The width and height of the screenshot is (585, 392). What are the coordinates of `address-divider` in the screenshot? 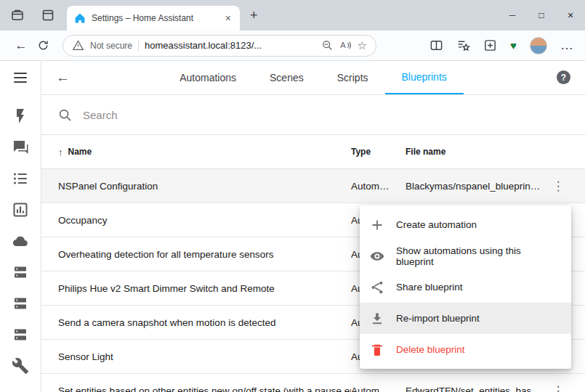 It's located at (138, 46).